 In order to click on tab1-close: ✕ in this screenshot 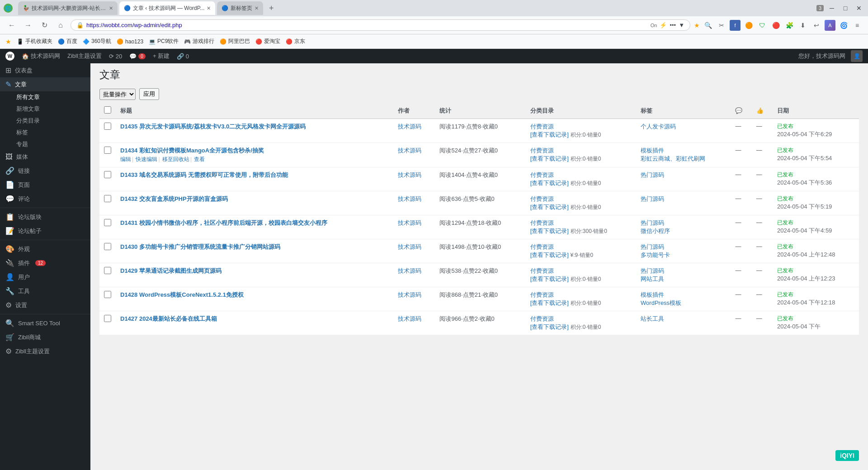, I will do `click(111, 8)`.